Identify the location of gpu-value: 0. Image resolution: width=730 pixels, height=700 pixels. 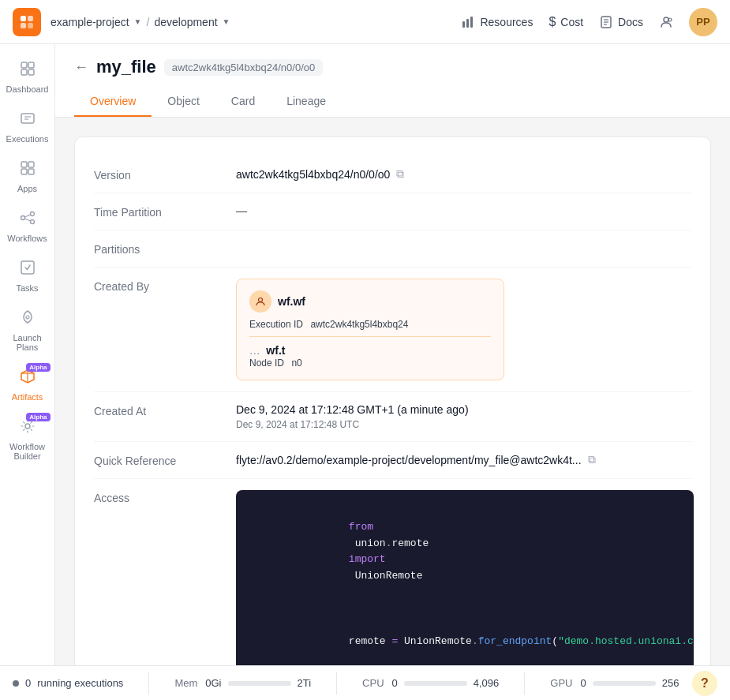
(582, 683).